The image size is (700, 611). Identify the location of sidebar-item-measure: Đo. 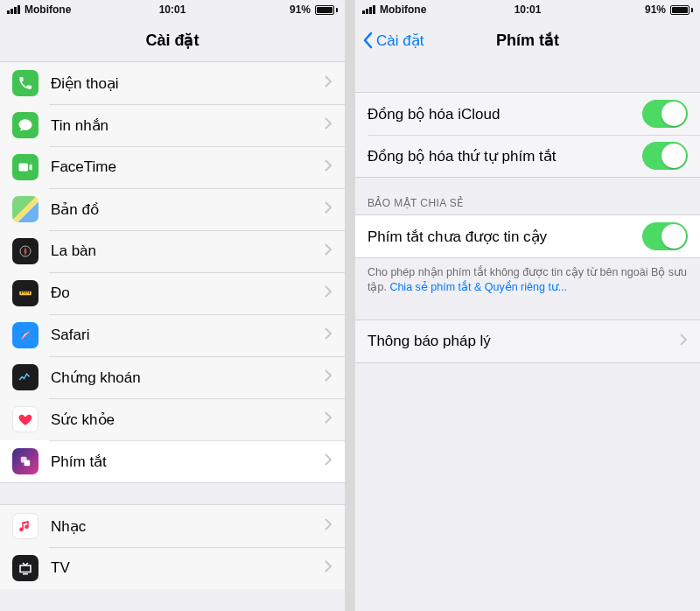
(172, 293).